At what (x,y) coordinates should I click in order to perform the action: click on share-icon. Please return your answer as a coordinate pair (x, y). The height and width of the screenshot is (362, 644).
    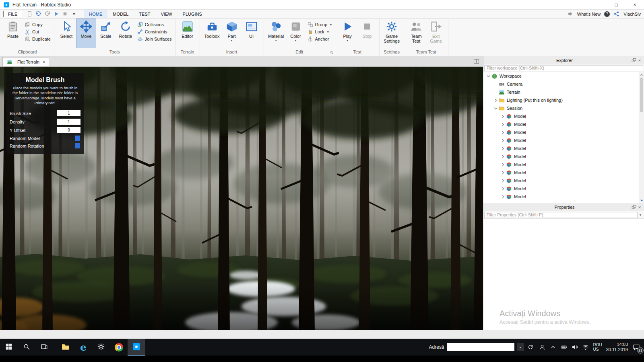
    Looking at the image, I should click on (617, 14).